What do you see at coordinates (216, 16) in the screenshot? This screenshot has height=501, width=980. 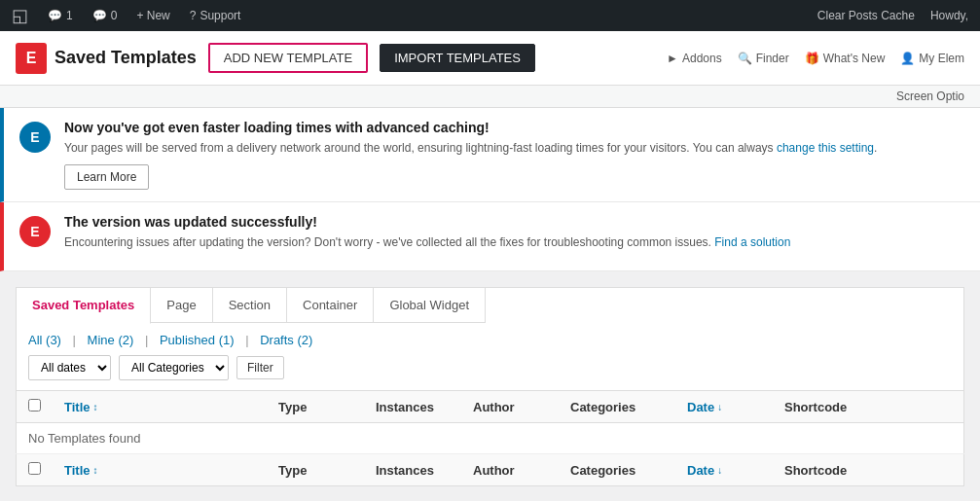 I see `admin-bar-support: ? Support` at bounding box center [216, 16].